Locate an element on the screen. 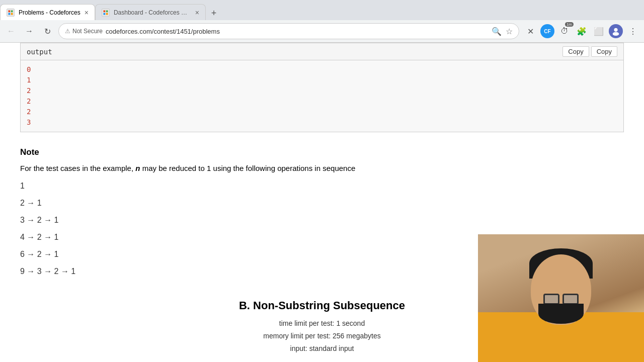  output-header: output Copy Copy is located at coordinates (322, 52).